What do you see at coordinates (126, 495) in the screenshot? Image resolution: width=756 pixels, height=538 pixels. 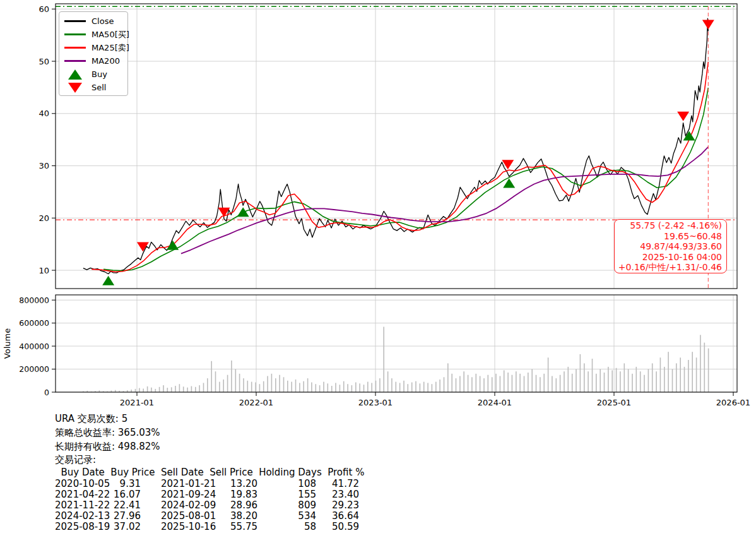 I see `buy-price: 16.07` at bounding box center [126, 495].